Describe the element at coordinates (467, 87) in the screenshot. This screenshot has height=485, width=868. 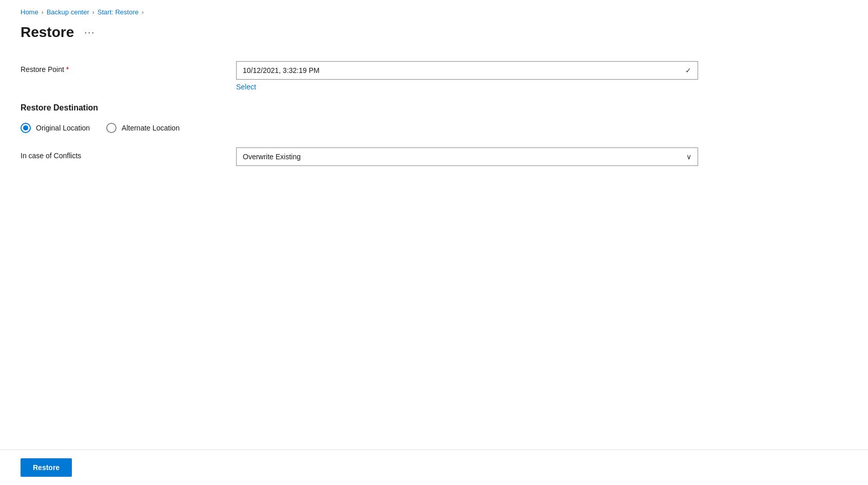
I see `restore-point-select-link: Select` at that location.